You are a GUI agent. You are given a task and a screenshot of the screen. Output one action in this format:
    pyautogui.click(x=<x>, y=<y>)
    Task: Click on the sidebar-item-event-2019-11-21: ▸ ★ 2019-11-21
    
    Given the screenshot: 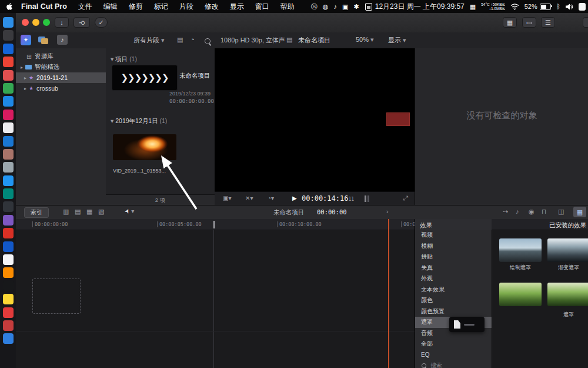 What is the action you would take?
    pyautogui.click(x=61, y=78)
    